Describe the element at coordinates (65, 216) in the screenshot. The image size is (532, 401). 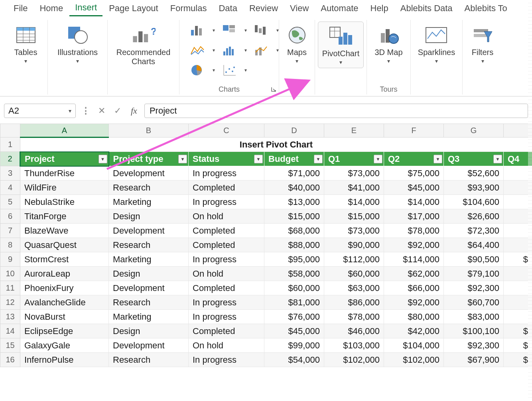
I see `cell-project: TitanForge` at that location.